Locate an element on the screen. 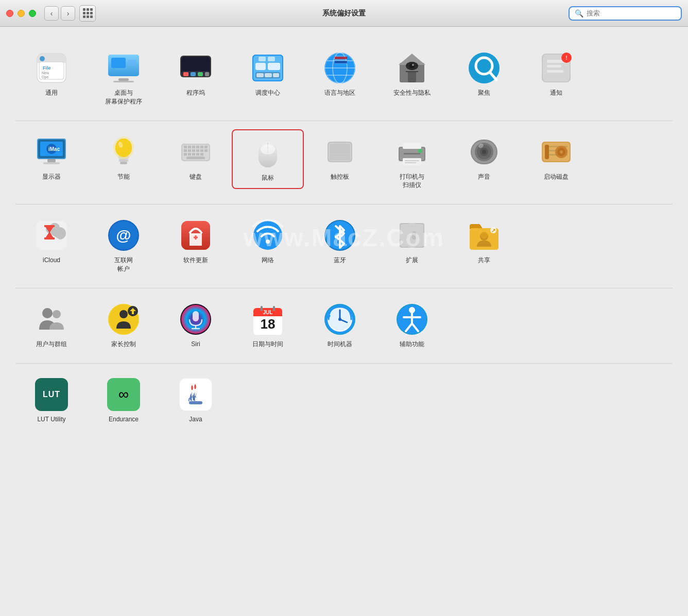  icon-item-java: Java is located at coordinates (196, 401).